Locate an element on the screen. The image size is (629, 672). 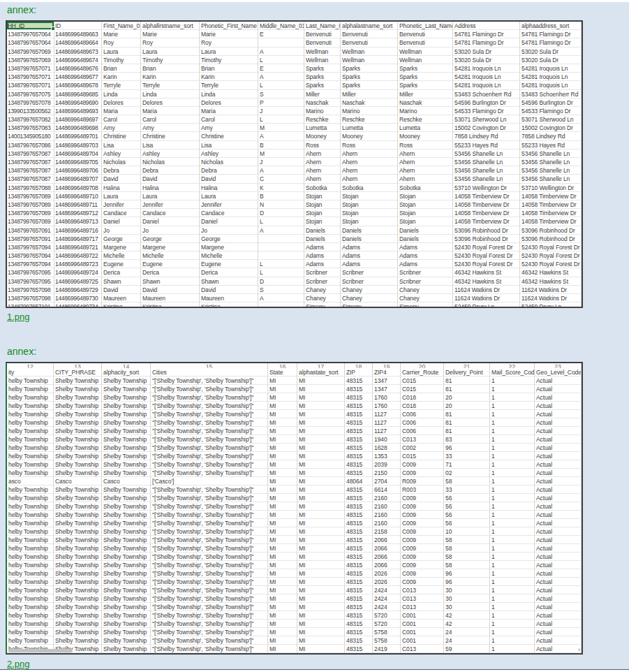
image-link-1png: 1.png is located at coordinates (18, 317).